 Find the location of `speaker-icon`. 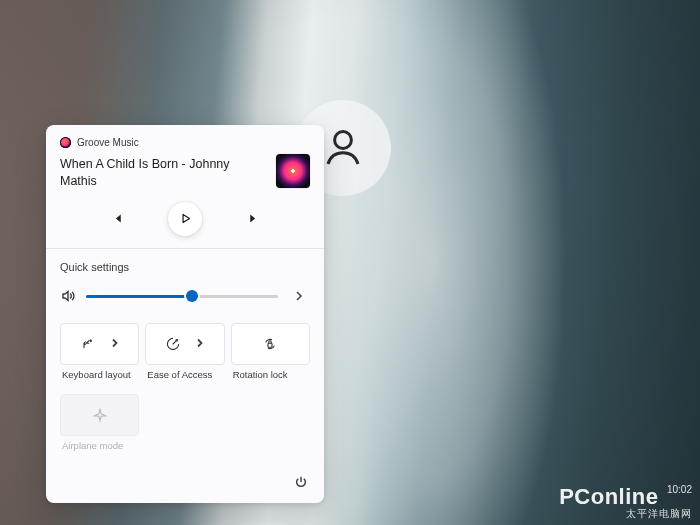

speaker-icon is located at coordinates (68, 296).